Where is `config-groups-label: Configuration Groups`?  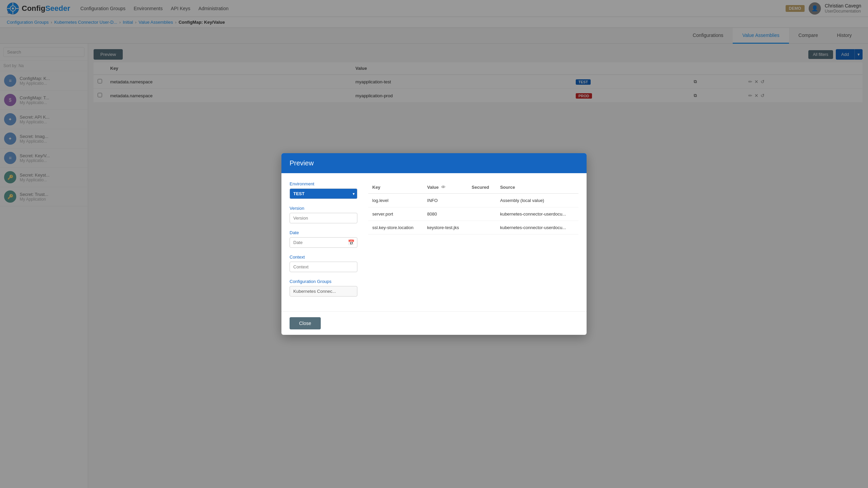 config-groups-label: Configuration Groups is located at coordinates (323, 281).